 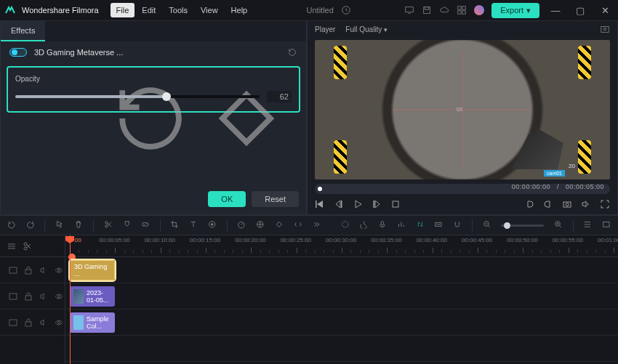 I want to click on window-minimize: —, so click(x=555, y=10).